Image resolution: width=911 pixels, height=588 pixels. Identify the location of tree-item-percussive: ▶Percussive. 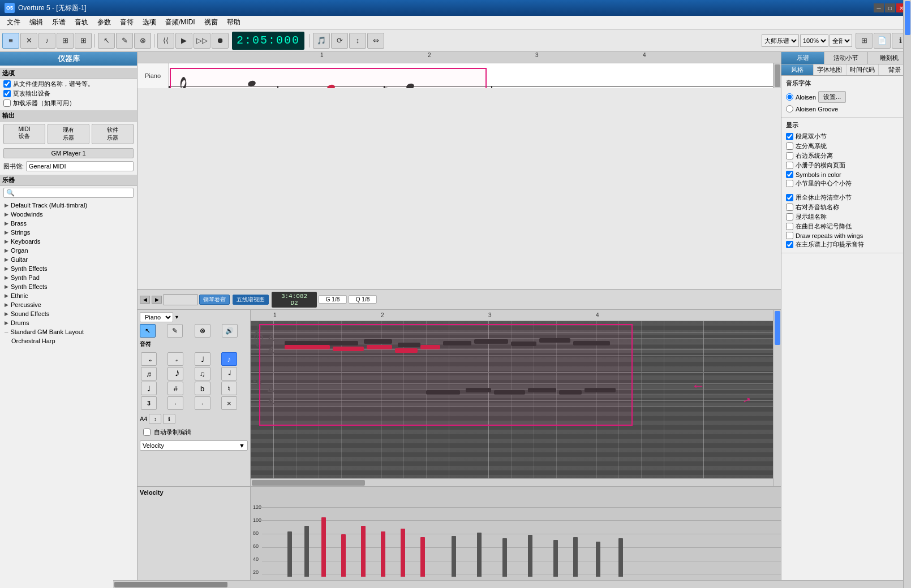
(68, 305).